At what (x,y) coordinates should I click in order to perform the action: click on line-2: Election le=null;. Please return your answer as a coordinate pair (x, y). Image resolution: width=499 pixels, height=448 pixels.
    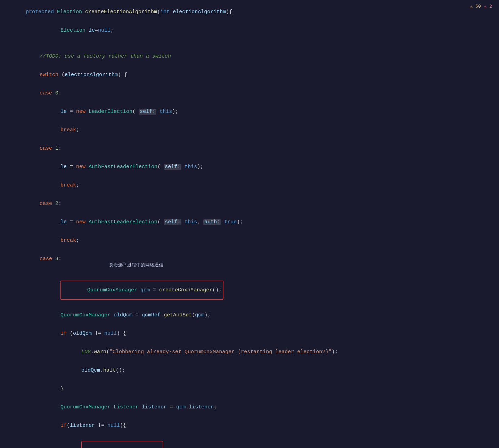
    Looking at the image, I should click on (250, 31).